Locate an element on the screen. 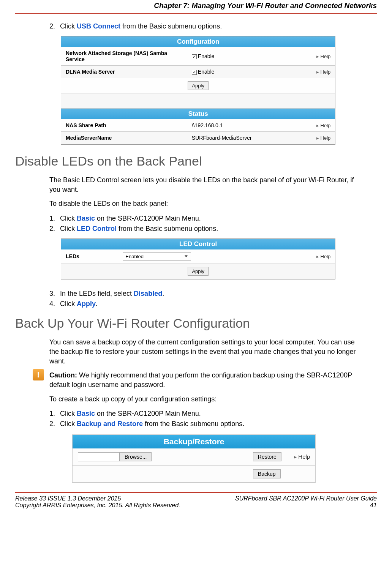 This screenshot has height=573, width=392. section-title-backup: Back Up Your Wi-Fi Router Configuration is located at coordinates (188, 324).